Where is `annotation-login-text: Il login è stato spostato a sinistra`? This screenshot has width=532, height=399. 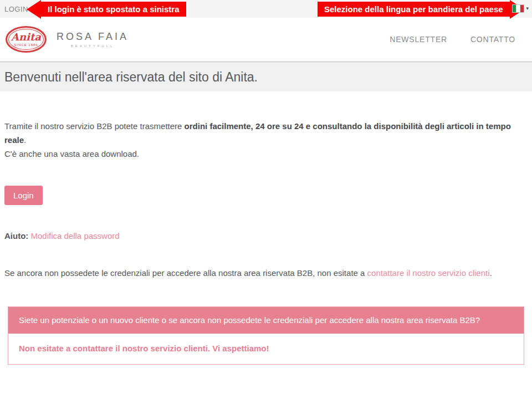 annotation-login-text: Il login è stato spostato a sinistra is located at coordinates (114, 9).